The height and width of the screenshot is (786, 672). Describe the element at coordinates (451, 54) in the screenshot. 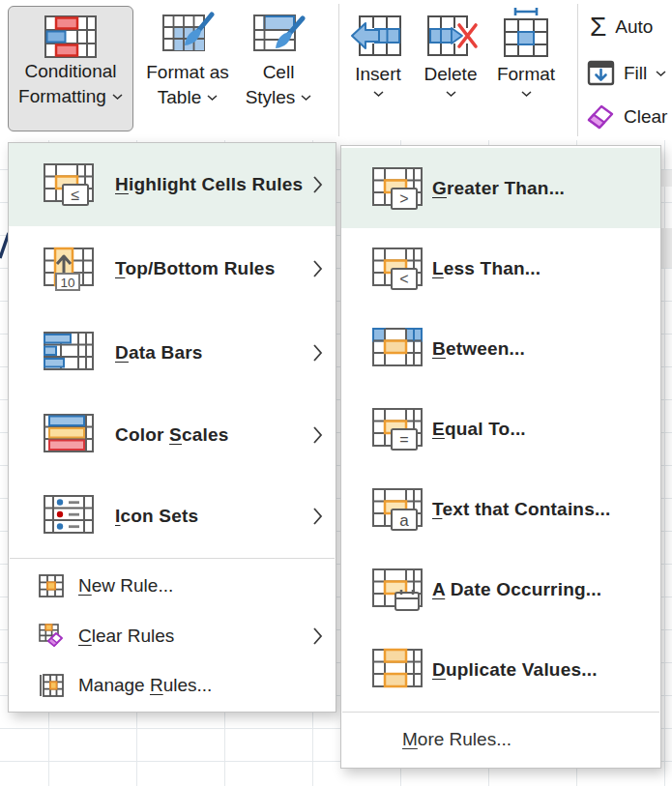

I see `delete-button: Delete` at that location.